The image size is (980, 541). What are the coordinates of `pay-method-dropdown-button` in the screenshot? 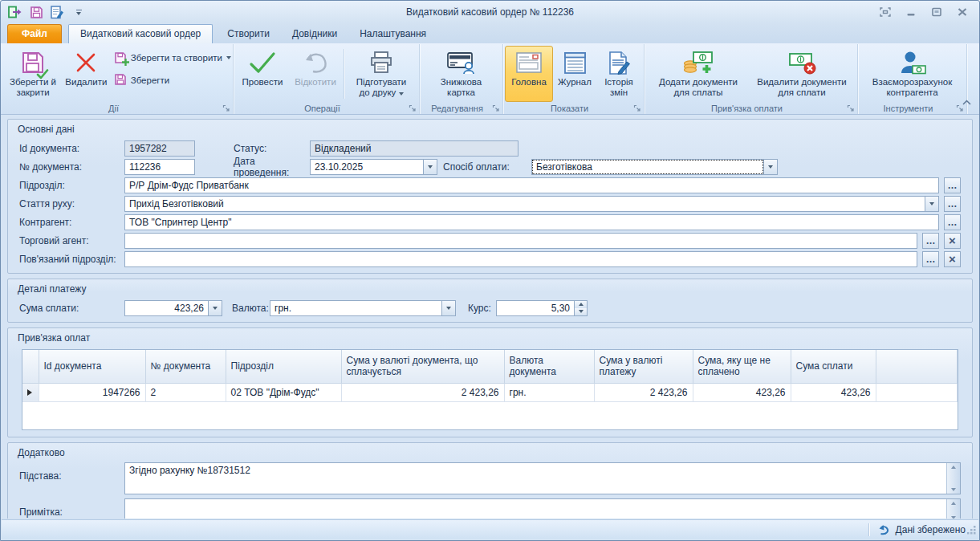 It's located at (771, 167).